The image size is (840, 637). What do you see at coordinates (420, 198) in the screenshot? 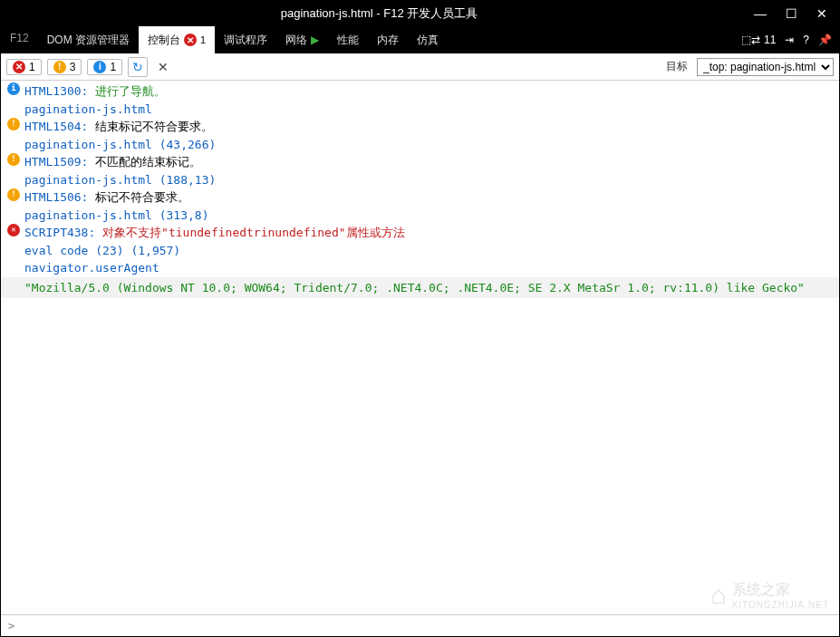
I see `log-row: !HTML1506: 标记不符合要求。` at bounding box center [420, 198].